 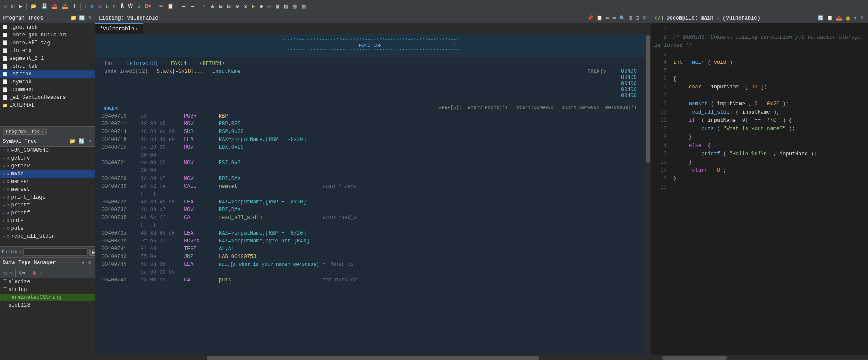 I want to click on pt-item-shstrtab: 📄 .shstrtab, so click(x=48, y=66).